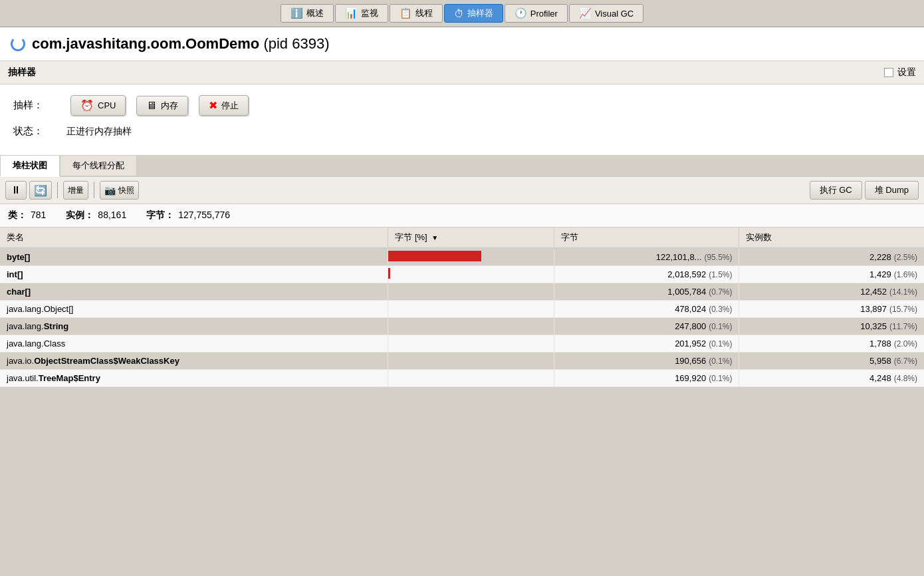 This screenshot has height=576, width=924. I want to click on cell-instances: 10,325(11.7%), so click(832, 327).